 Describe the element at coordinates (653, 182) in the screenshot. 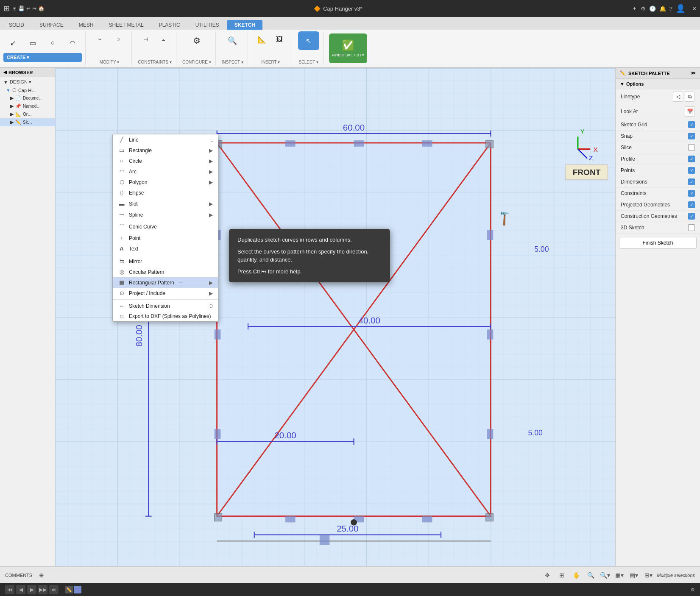

I see `dimensions-label: Dimensions` at that location.